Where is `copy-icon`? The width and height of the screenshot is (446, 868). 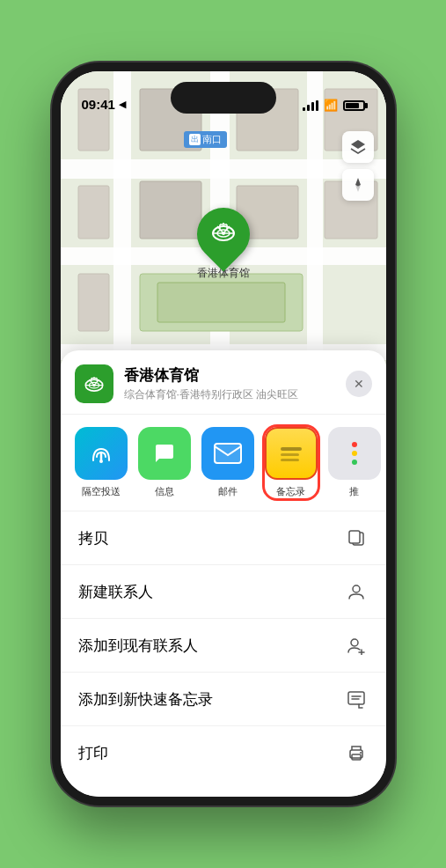
copy-icon is located at coordinates (356, 538).